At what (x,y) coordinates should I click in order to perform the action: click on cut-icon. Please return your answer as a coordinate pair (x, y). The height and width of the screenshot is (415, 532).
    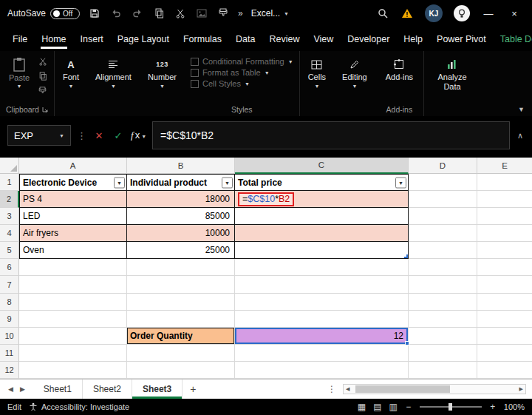
    Looking at the image, I should click on (43, 62).